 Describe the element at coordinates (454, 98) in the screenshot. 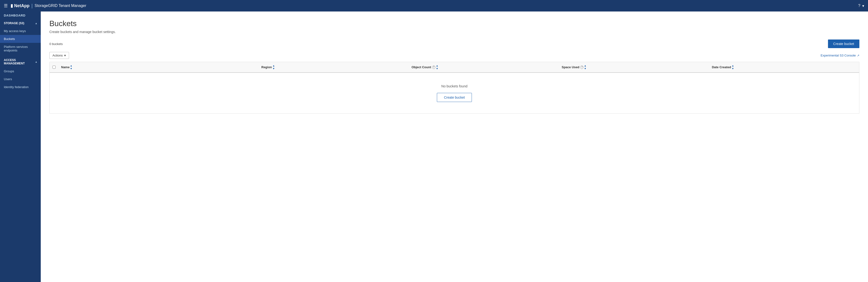

I see `create-bucket-button-empty: Create bucket` at that location.